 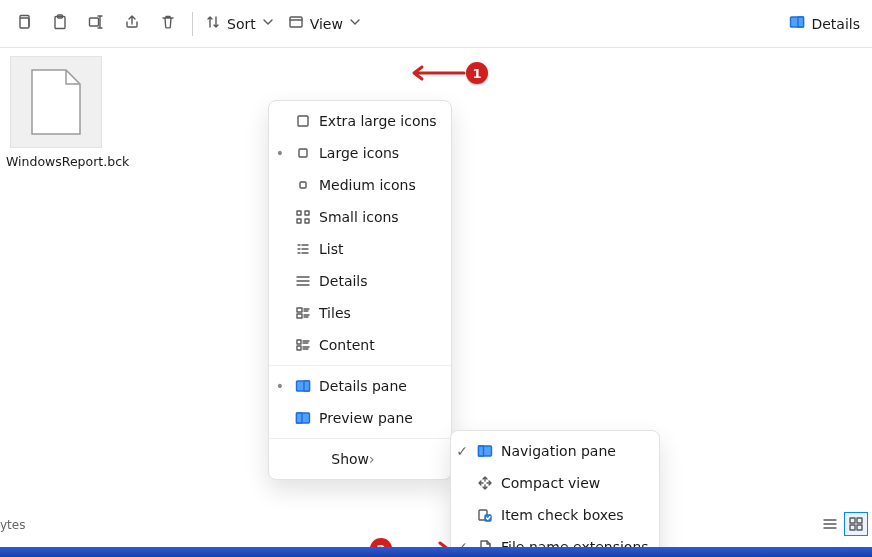 What do you see at coordinates (296, 24) in the screenshot?
I see `view-icon` at bounding box center [296, 24].